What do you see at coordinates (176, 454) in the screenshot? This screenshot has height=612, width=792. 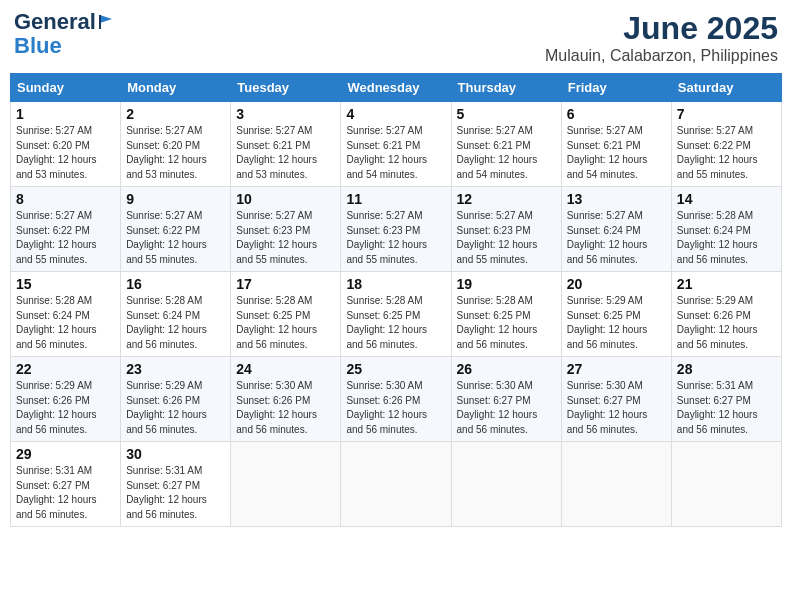 I see `day-number: 30` at bounding box center [176, 454].